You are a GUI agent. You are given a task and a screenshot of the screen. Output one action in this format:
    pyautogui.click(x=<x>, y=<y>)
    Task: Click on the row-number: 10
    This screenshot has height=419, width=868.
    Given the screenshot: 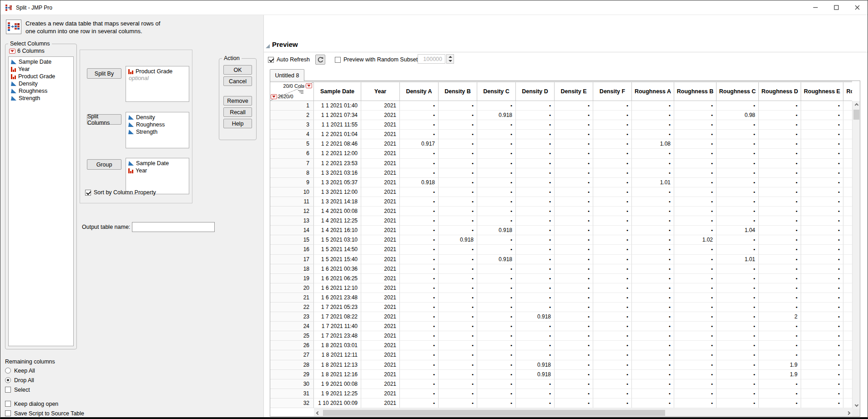 What is the action you would take?
    pyautogui.click(x=292, y=192)
    